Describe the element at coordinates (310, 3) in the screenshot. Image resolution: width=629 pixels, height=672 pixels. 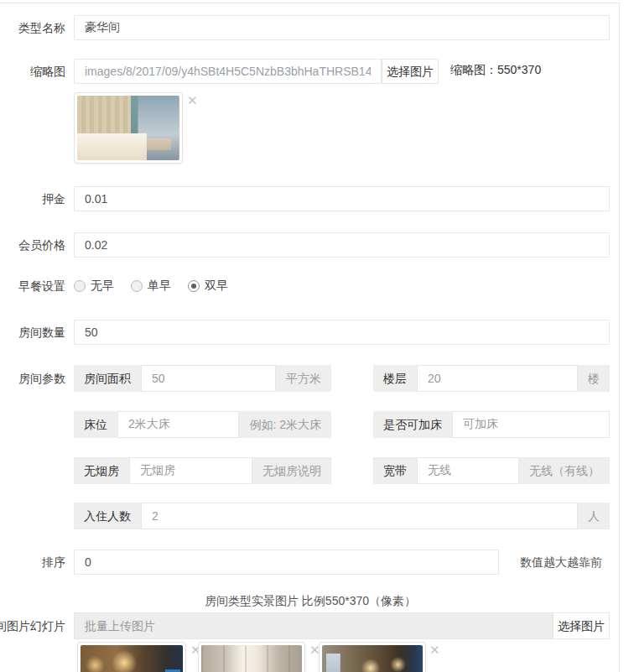
I see `top-divider` at that location.